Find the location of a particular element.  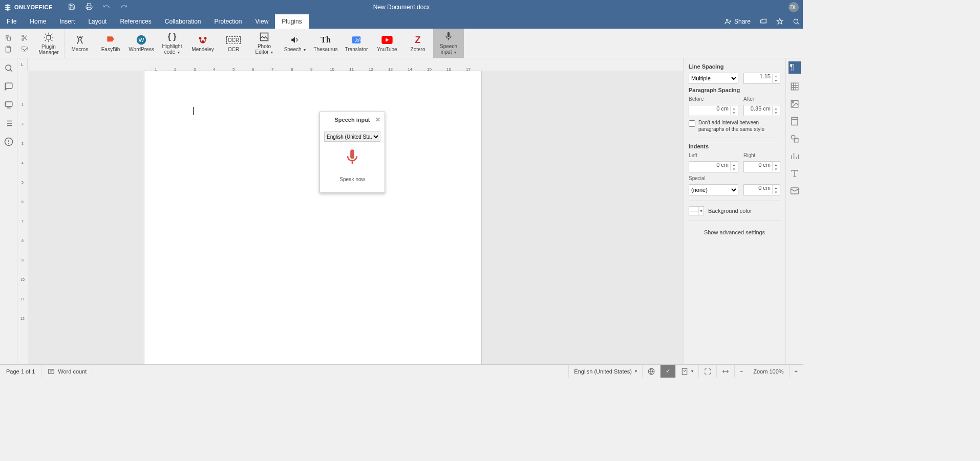

menu-tab-insert: Insert is located at coordinates (67, 21).